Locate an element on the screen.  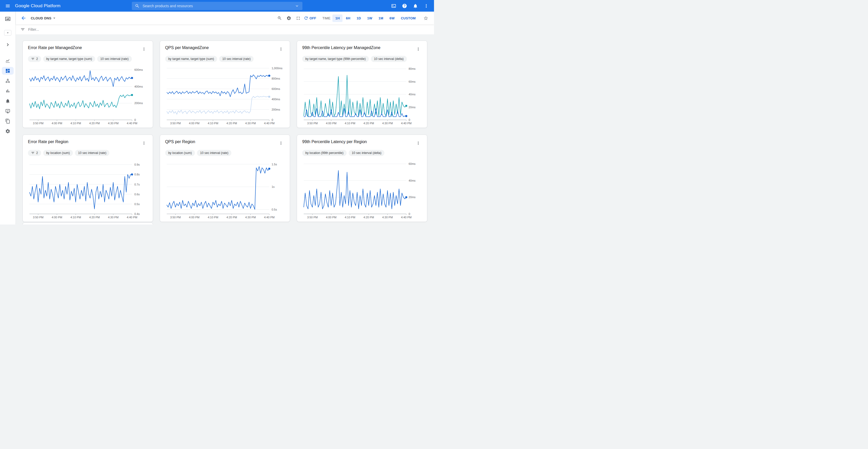
sidebar-item-uptime-checks is located at coordinates (8, 111).